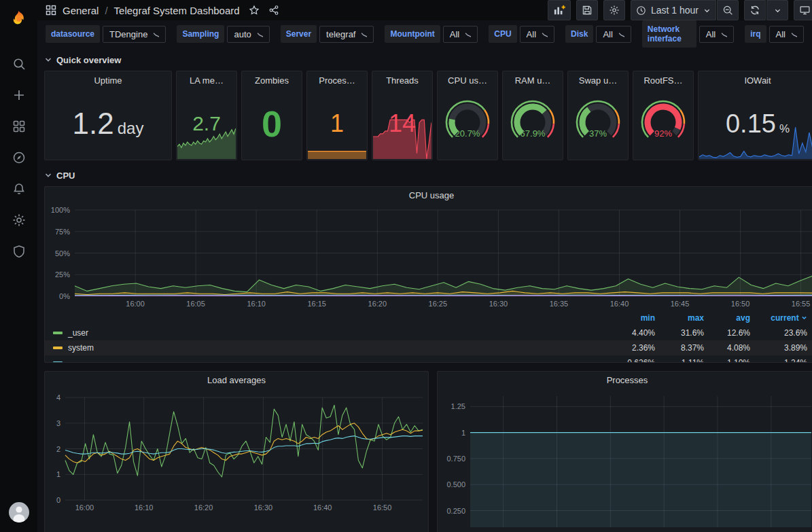 The image size is (812, 532). I want to click on svg-text: 16:40, so click(620, 304).